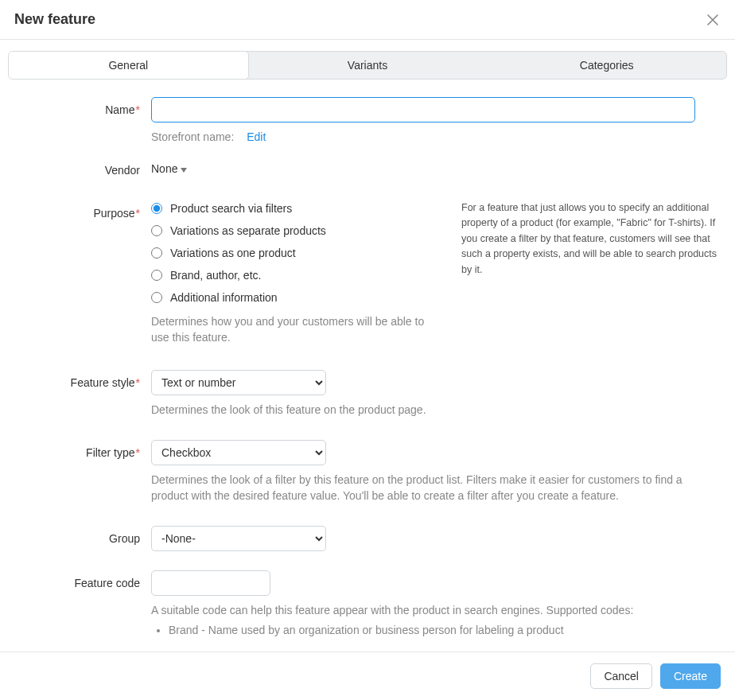  I want to click on feature-code-input, so click(211, 583).